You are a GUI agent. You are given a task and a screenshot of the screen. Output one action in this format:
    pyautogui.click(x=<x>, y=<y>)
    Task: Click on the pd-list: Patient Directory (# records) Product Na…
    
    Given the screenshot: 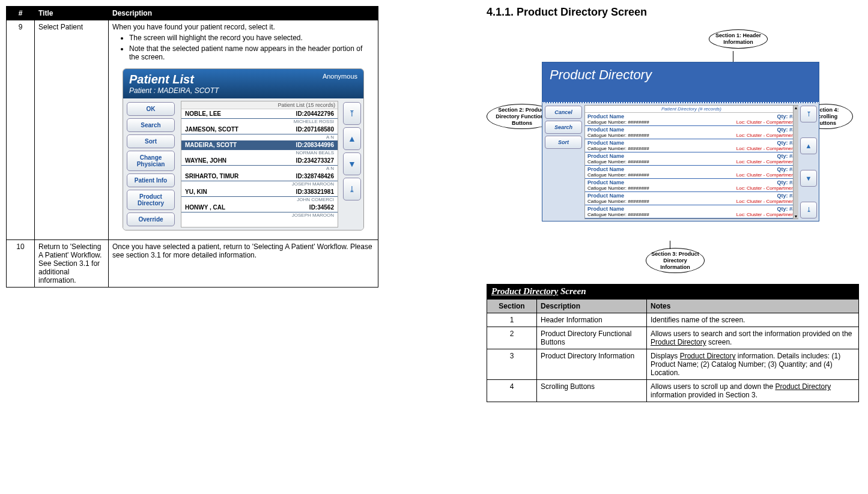 What is the action you would take?
    pyautogui.click(x=691, y=162)
    